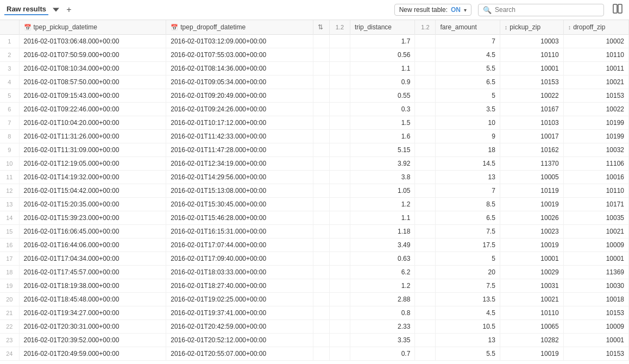  Describe the element at coordinates (547, 10) in the screenshot. I see `search-input` at that location.